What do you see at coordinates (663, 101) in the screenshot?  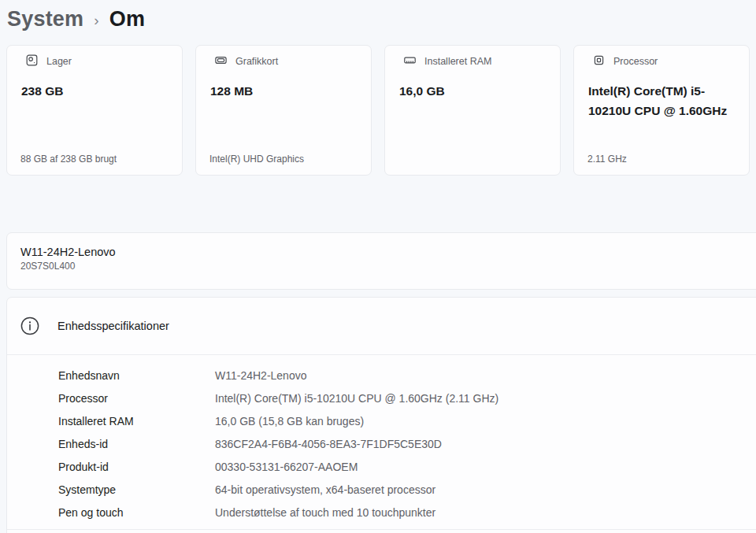 I see `cpu-card-value: Intel(R) Core(TM) i5-10210U CPU @ 1.60GH…` at bounding box center [663, 101].